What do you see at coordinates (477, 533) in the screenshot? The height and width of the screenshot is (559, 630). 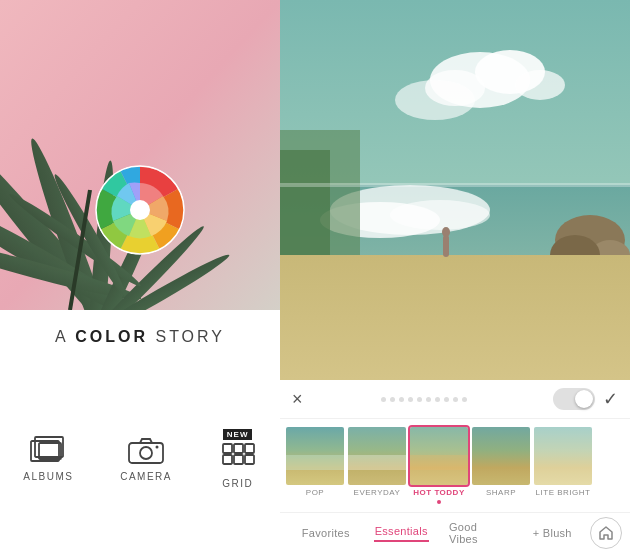 I see `category-good-vibes: Good Vibes` at bounding box center [477, 533].